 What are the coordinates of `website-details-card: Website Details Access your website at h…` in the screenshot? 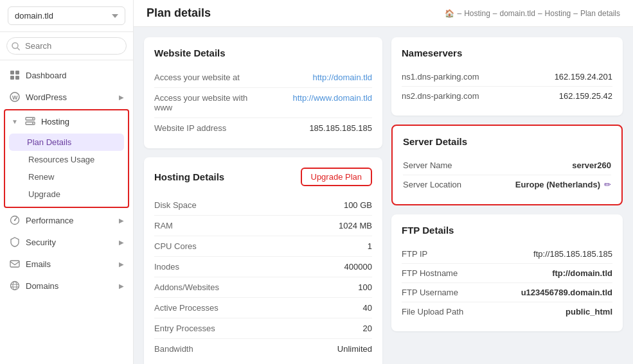 It's located at (263, 92).